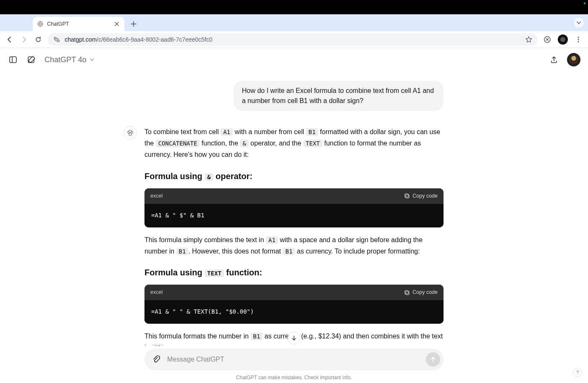 The width and height of the screenshot is (588, 383). I want to click on tab-title: ChatGPT, so click(79, 24).